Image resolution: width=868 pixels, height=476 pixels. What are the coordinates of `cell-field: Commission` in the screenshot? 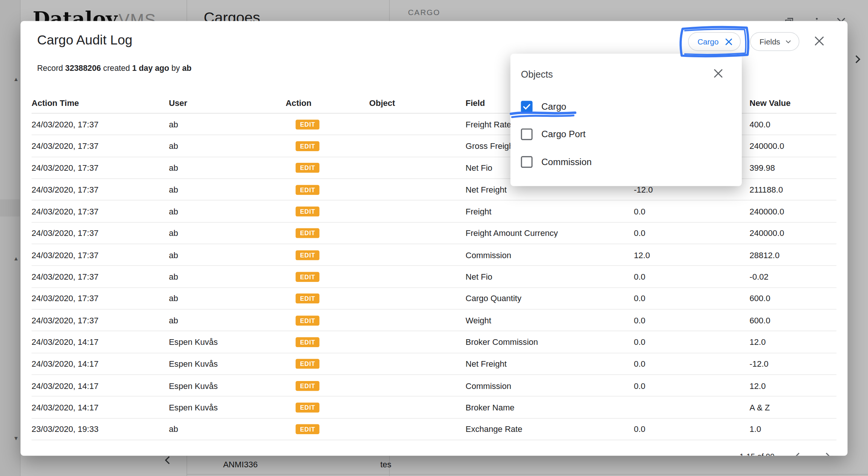 It's located at (550, 255).